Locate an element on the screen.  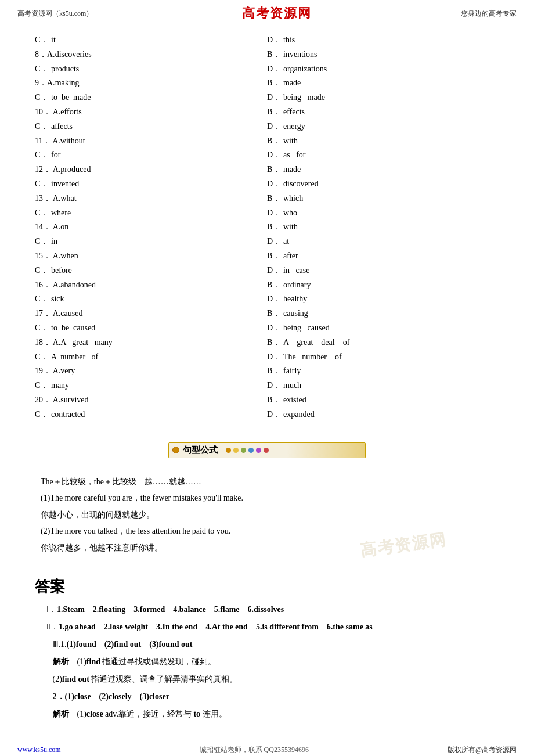
qa-row-20b: B． existed is located at coordinates (383, 400).